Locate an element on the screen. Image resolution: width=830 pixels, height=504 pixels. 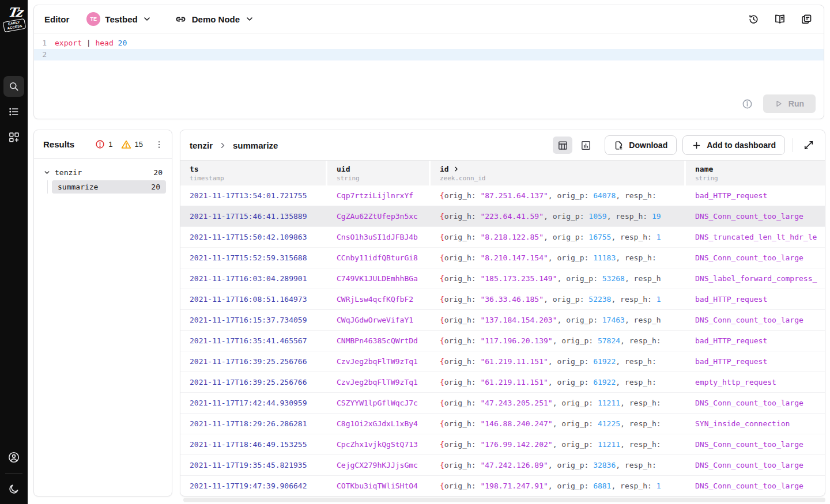
table-row: 2021-11-17T18:46:49.153255CpcZhx1vjkQgSt… is located at coordinates (503, 445).